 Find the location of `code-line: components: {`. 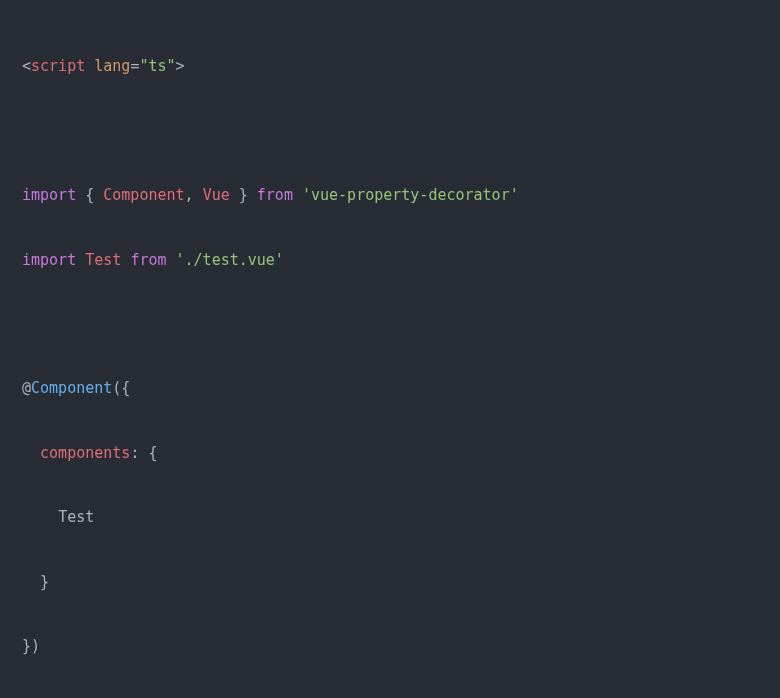

code-line: components: { is located at coordinates (390, 453).